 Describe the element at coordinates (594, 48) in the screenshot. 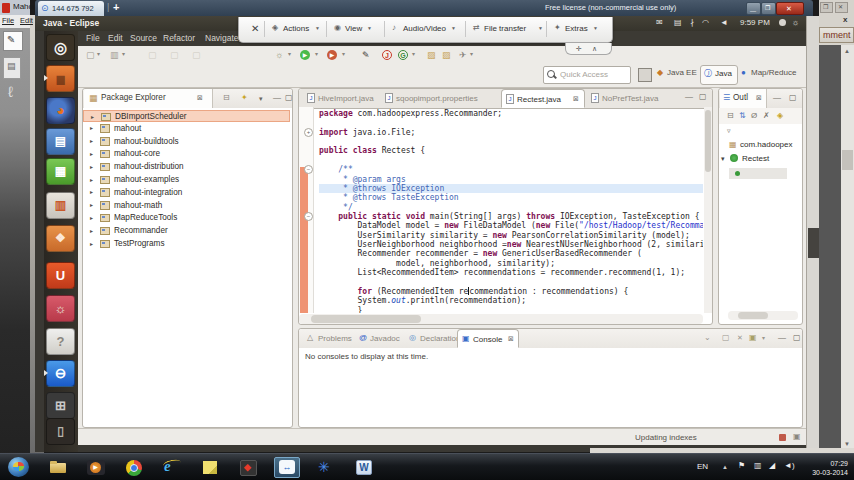

I see `collapse-icon: ∧` at that location.